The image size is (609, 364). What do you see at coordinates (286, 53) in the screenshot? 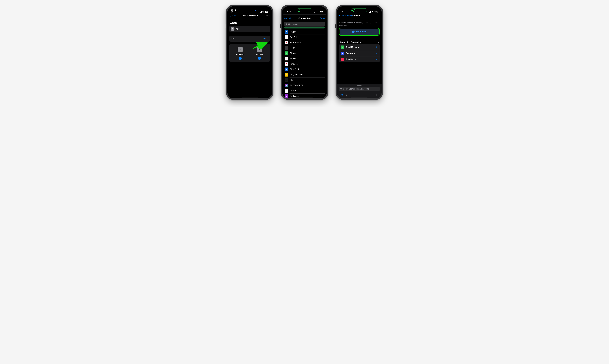
I see `app-icon: ✆` at bounding box center [286, 53].